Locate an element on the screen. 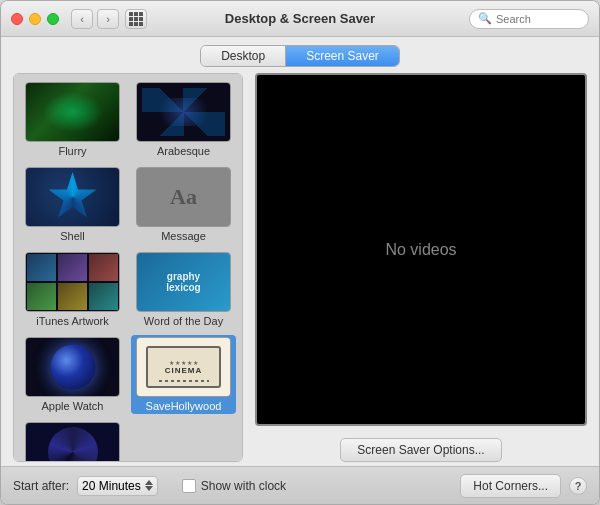 This screenshot has width=600, height=505. screensaver-thumb-savehollywood: CINEMA is located at coordinates (184, 367).